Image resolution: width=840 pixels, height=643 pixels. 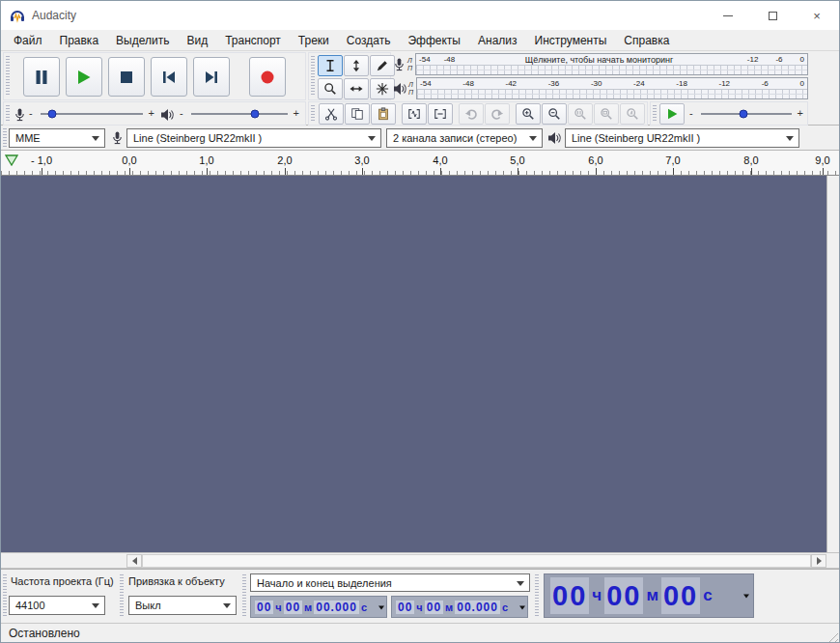 What do you see at coordinates (62, 581) in the screenshot?
I see `project-rate-label: Частота проекта (Гц)` at bounding box center [62, 581].